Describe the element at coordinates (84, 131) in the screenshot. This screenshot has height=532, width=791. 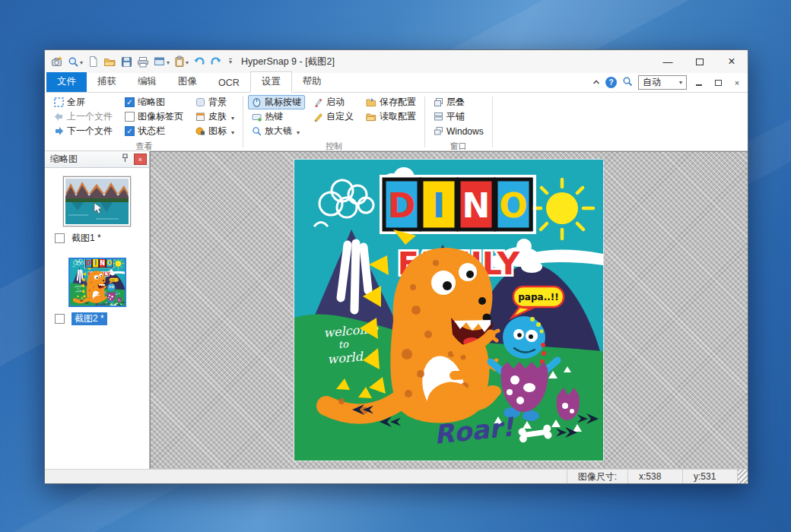
I see `next-file-button: 下一个文件` at that location.